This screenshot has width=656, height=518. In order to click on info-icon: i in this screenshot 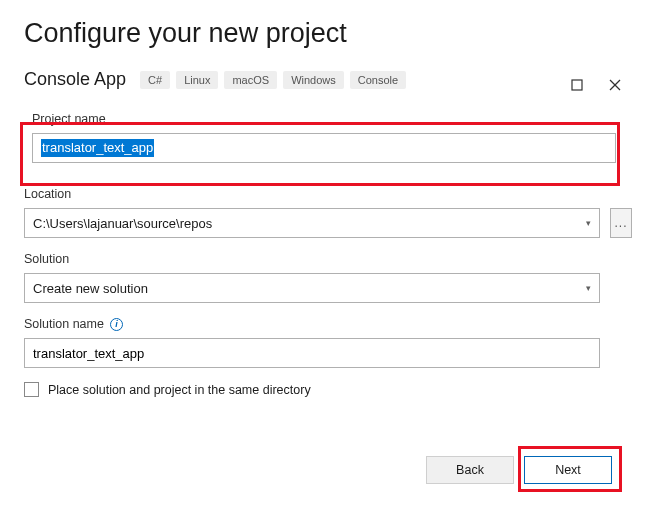, I will do `click(116, 324)`.